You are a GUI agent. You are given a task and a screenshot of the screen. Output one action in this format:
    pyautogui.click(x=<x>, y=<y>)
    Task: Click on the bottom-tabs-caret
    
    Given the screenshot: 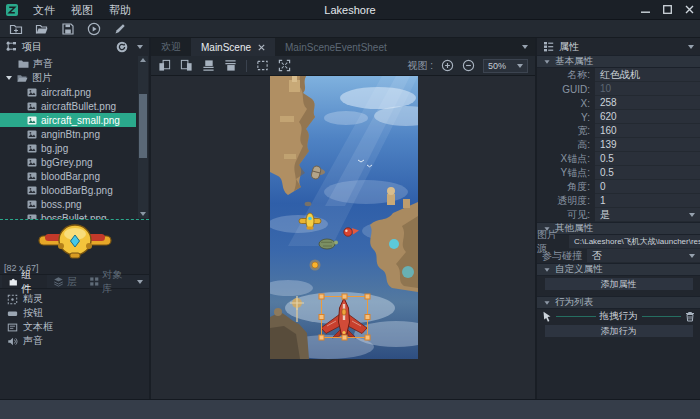 What is the action you would take?
    pyautogui.click(x=140, y=282)
    